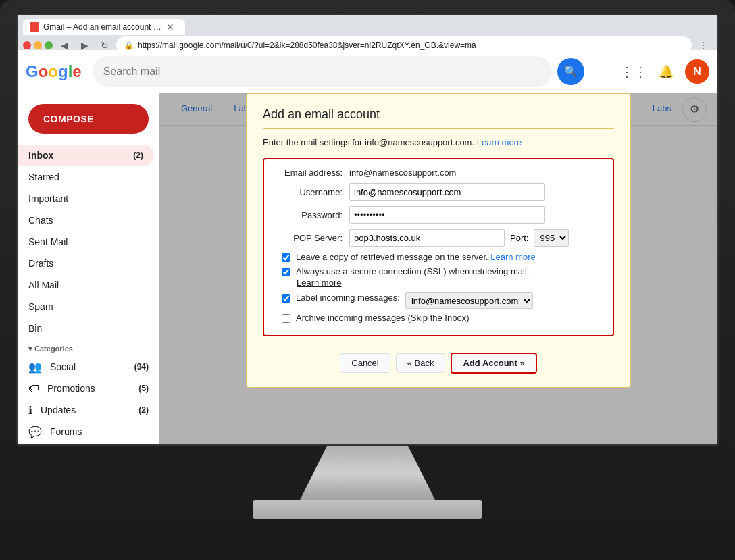  I want to click on back-button: « Back, so click(421, 363).